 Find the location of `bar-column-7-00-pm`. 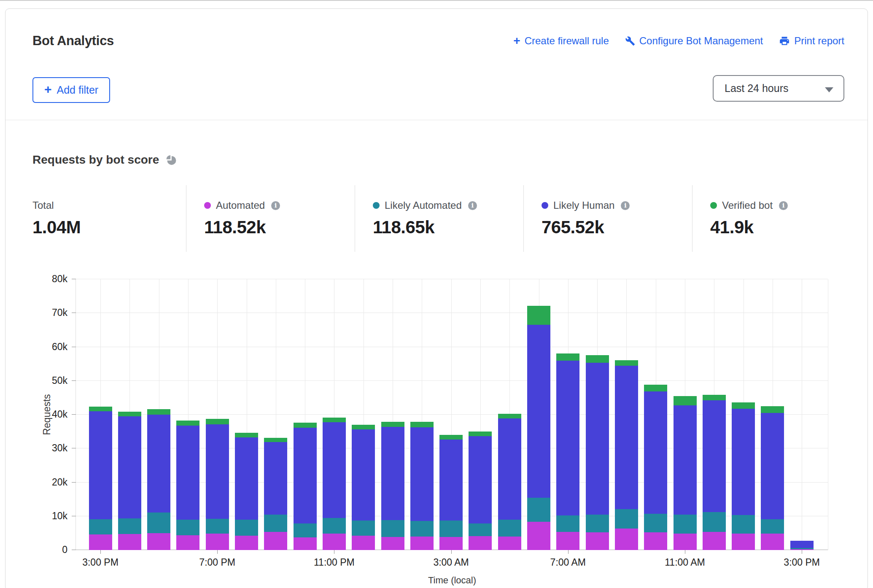

bar-column-7-00-pm is located at coordinates (218, 484).